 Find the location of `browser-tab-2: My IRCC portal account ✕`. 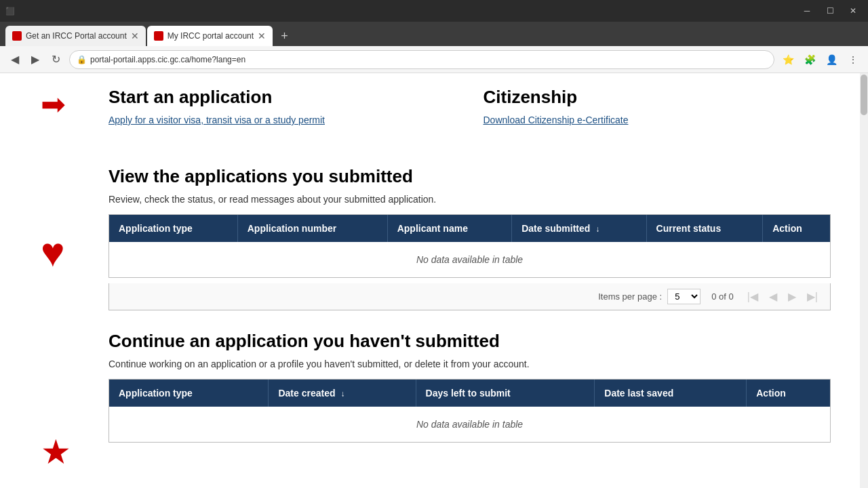

browser-tab-2: My IRCC portal account ✕ is located at coordinates (210, 36).